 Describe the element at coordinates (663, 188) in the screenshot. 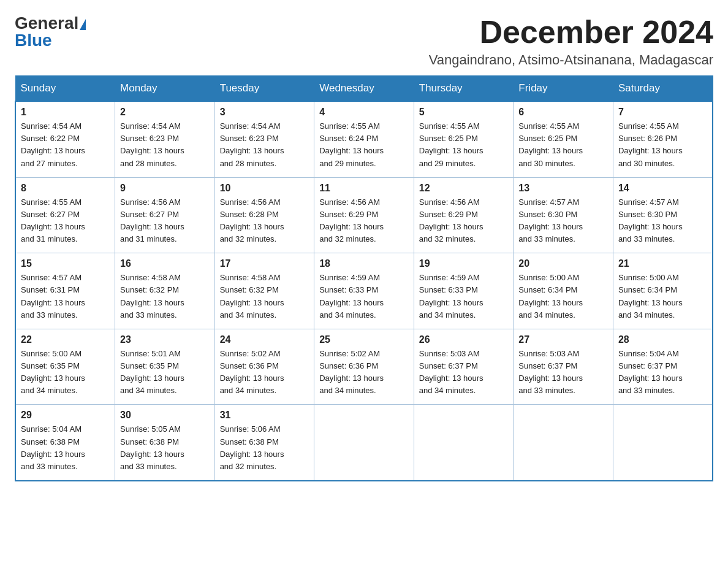

I see `day-number: 14` at that location.